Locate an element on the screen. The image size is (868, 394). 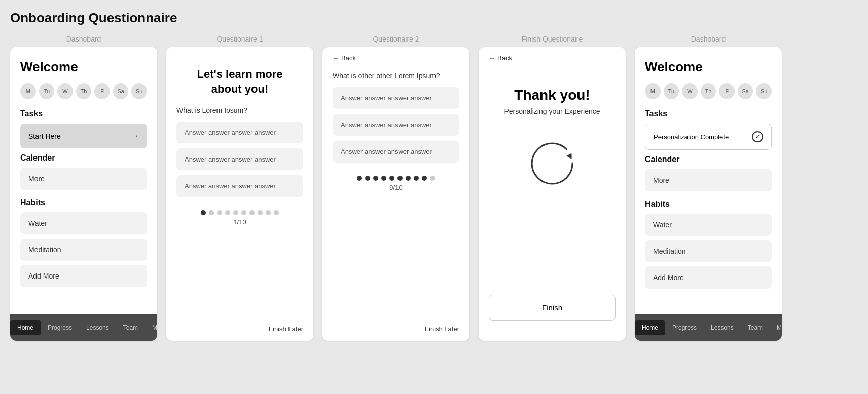
q1-question: What is Lorem Ipsum? is located at coordinates (240, 110).